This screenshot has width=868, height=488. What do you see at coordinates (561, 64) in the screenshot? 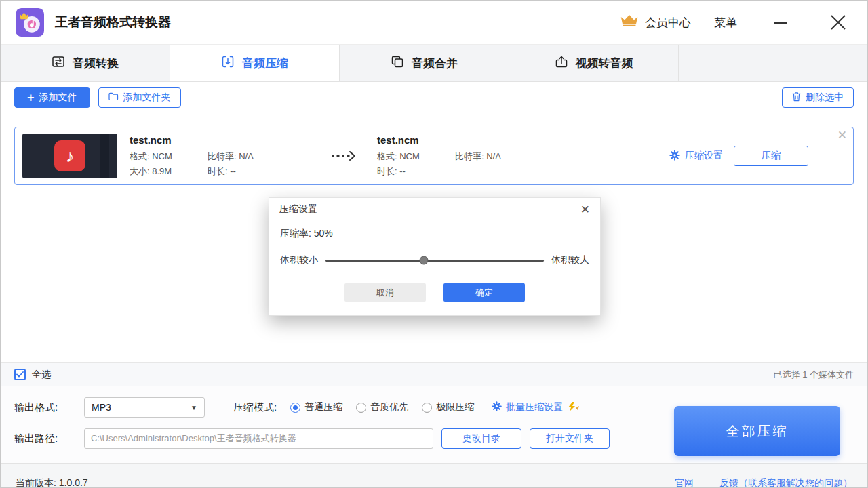
I see `video-to-audio-icon` at bounding box center [561, 64].